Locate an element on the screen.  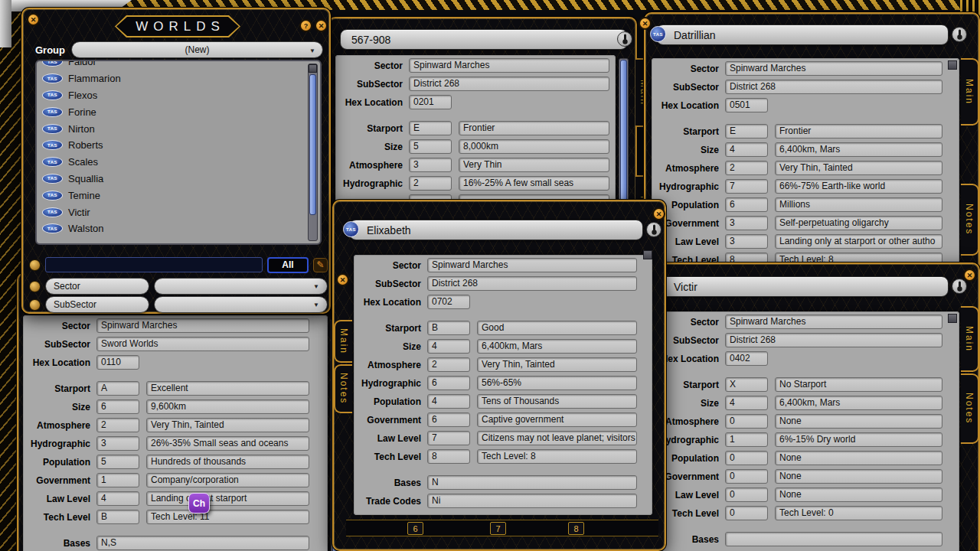
hydrographic-desc-field: 26%-35% Small seas and oceans is located at coordinates (228, 444).